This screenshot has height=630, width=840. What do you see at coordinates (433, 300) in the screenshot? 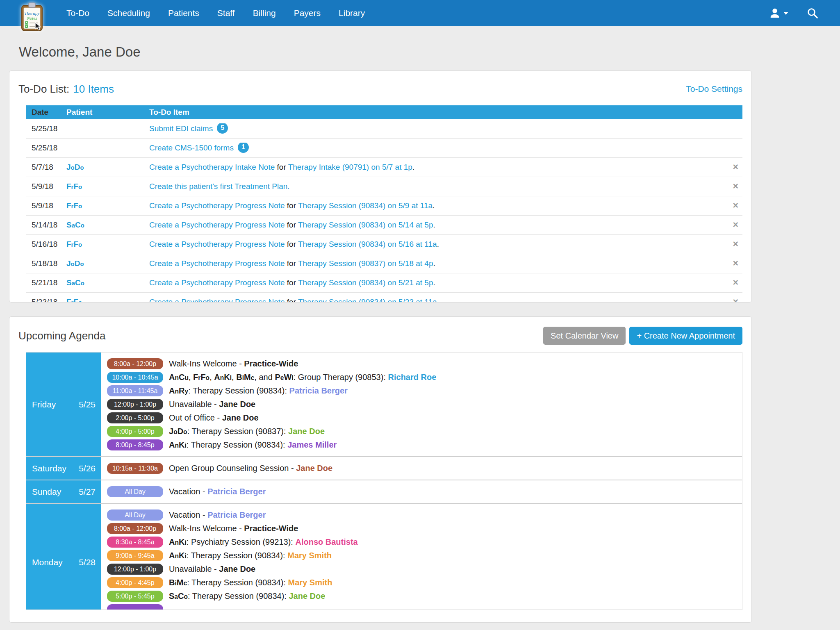
I see `todo-item: Create a Psychotherapy Progress Note for…` at bounding box center [433, 300].